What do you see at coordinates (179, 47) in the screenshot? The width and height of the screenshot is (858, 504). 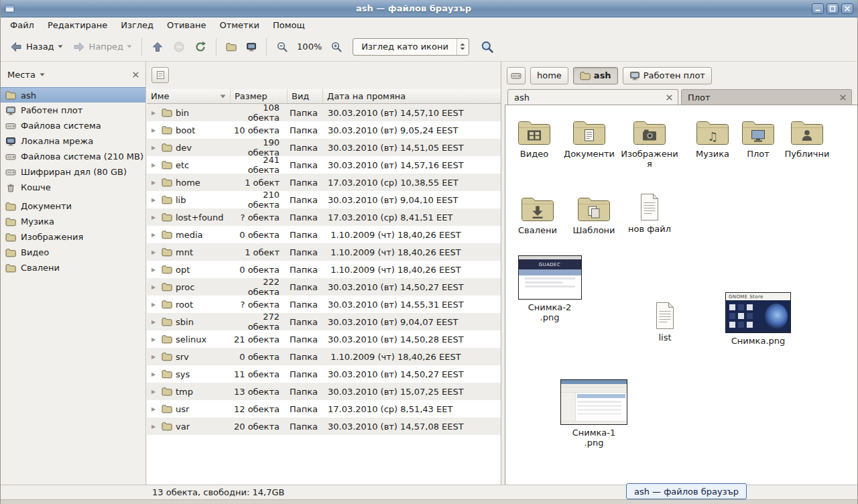 I see `stop-button` at bounding box center [179, 47].